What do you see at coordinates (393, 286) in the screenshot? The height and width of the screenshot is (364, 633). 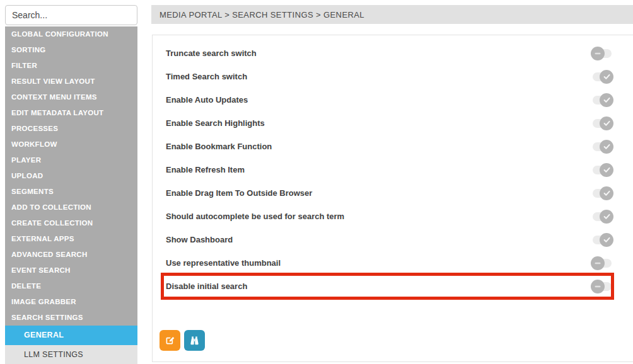 I see `setting-row: Disable initial search` at bounding box center [393, 286].